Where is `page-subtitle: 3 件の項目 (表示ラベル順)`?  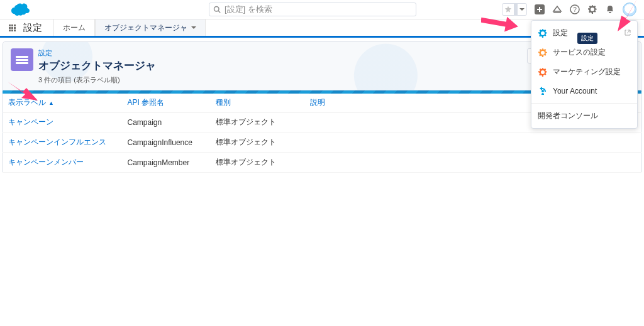 page-subtitle: 3 件の項目 (表示ラベル順) is located at coordinates (97, 80).